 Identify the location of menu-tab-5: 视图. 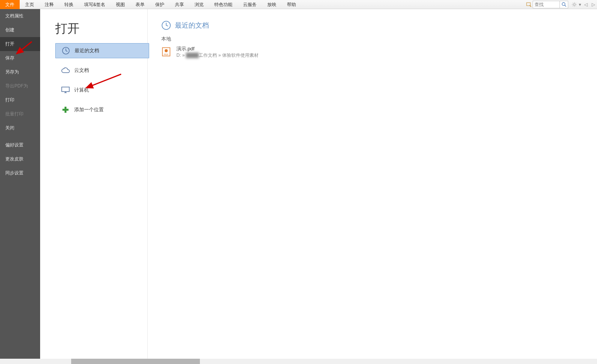
(120, 5).